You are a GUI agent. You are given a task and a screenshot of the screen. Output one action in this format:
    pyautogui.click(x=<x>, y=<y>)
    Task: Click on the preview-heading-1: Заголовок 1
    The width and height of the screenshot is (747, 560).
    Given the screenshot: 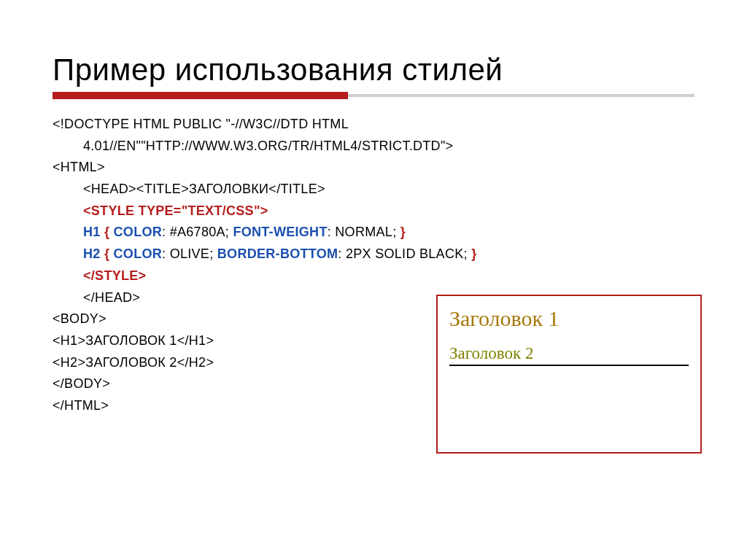 What is the action you would take?
    pyautogui.click(x=569, y=319)
    